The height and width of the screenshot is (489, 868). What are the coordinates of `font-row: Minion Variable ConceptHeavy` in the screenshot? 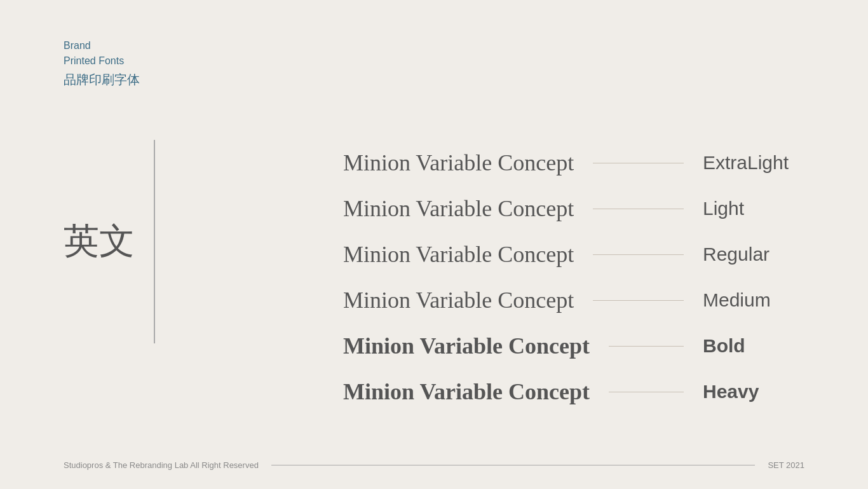 It's located at (574, 392).